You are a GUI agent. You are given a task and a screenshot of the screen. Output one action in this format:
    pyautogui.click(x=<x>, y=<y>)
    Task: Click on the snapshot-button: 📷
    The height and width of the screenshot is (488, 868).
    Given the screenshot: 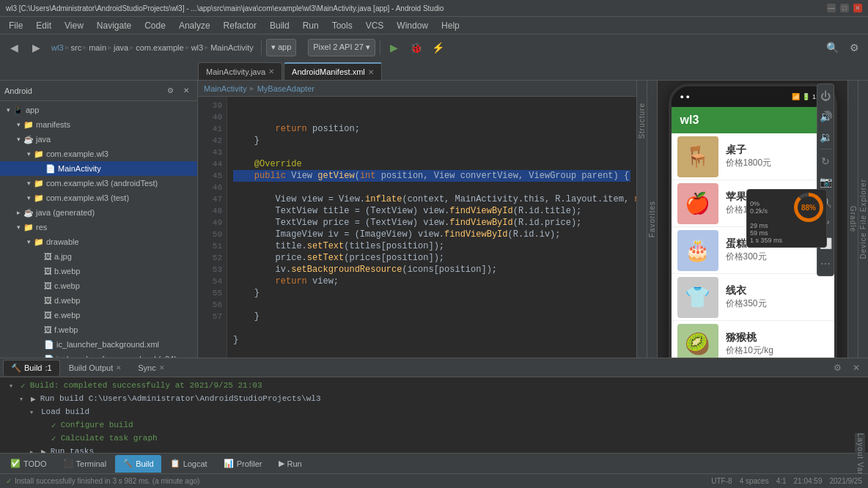 What is the action you would take?
    pyautogui.click(x=825, y=182)
    